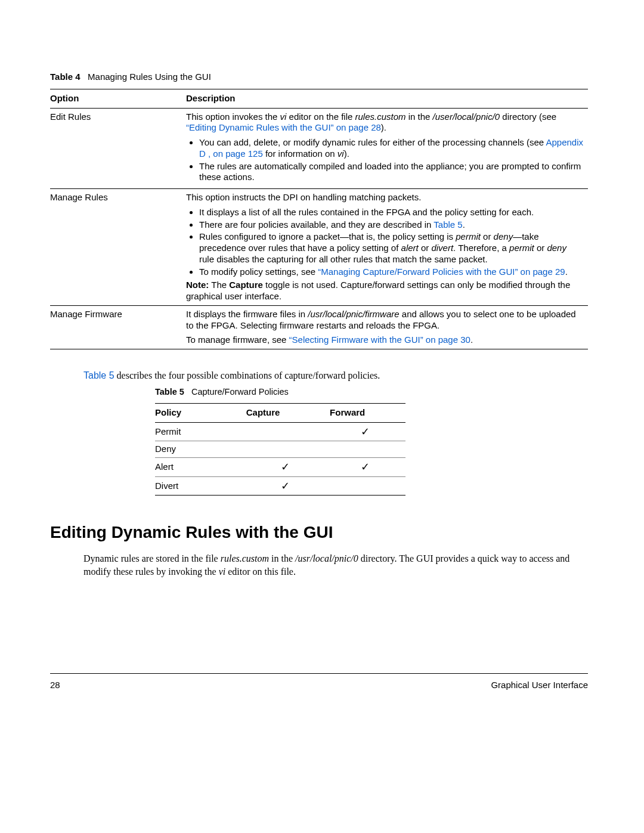  Describe the element at coordinates (200, 467) in the screenshot. I see `policy-cell: Alert` at that location.